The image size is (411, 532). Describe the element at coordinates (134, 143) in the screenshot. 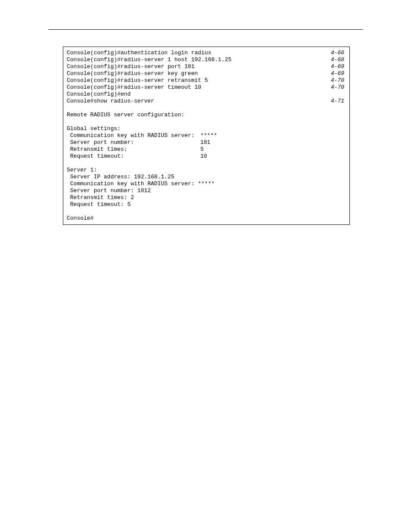

I see `setting-key: Server port number:` at that location.